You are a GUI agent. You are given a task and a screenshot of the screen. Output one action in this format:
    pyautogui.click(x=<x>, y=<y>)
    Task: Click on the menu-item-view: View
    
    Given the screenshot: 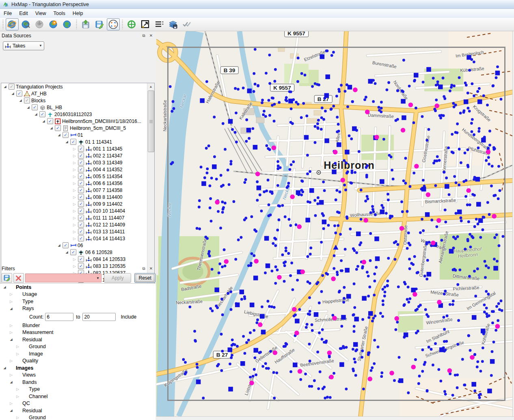 What is the action you would take?
    pyautogui.click(x=41, y=13)
    